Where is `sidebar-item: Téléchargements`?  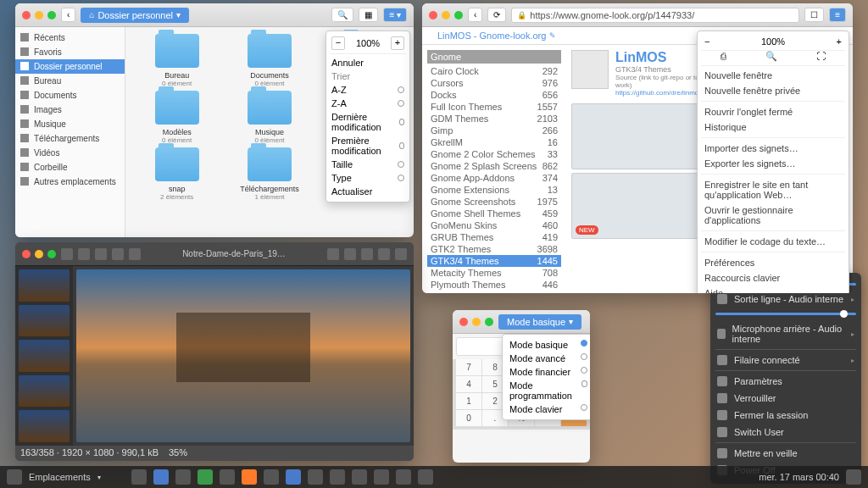
sidebar-item: Téléchargements is located at coordinates (70, 139).